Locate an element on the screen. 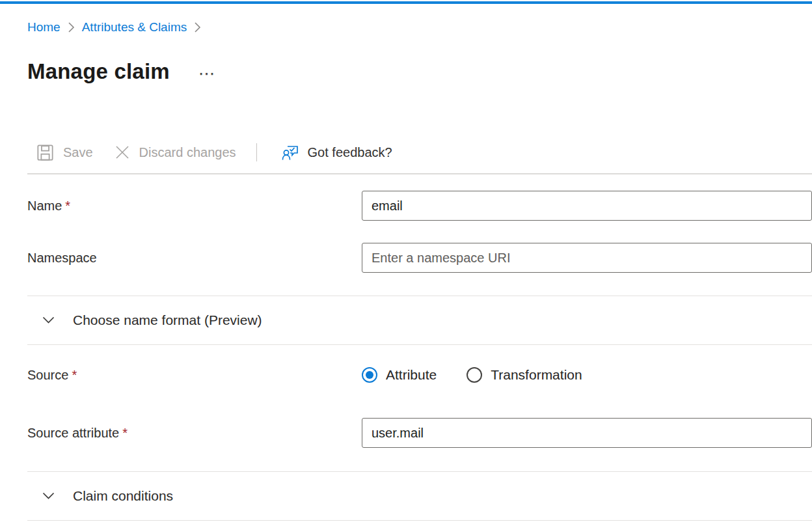 The width and height of the screenshot is (812, 524). breadcrumb: Home Attributes & Claims is located at coordinates (420, 18).